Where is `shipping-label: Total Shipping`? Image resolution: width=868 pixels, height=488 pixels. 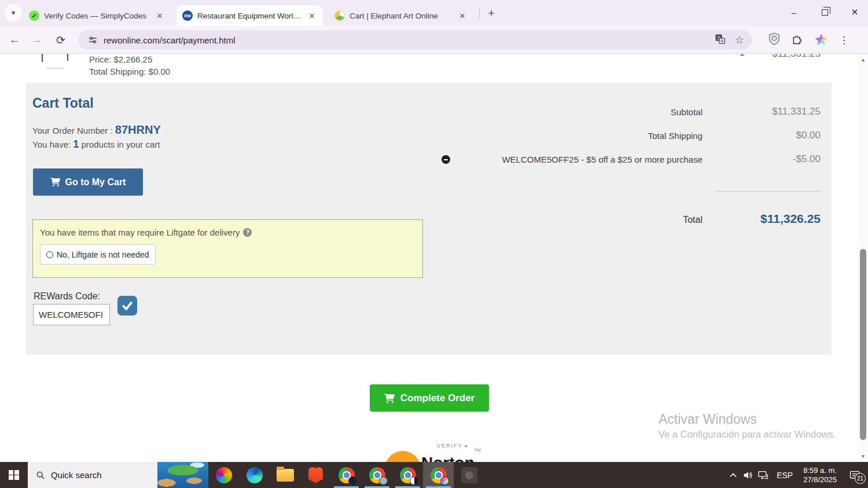 shipping-label: Total Shipping is located at coordinates (581, 135).